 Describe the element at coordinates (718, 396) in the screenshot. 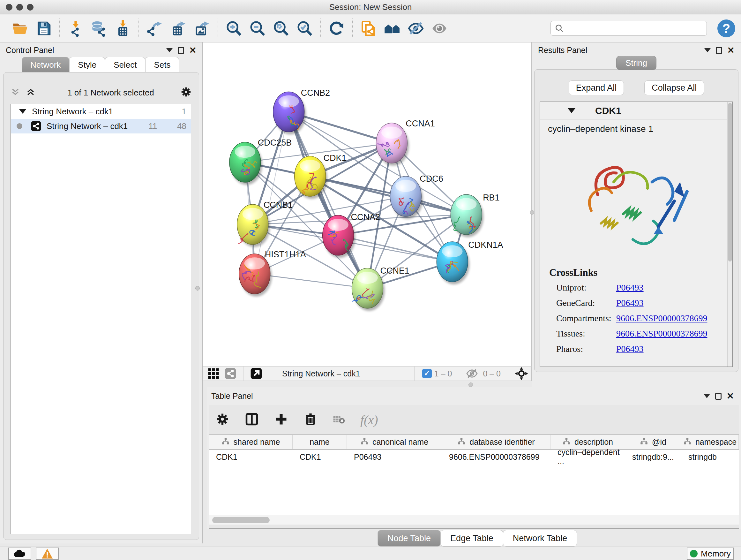

I see `table-float-icon` at that location.